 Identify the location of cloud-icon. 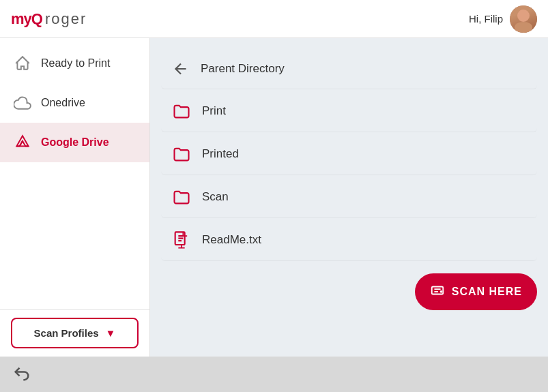
(23, 103).